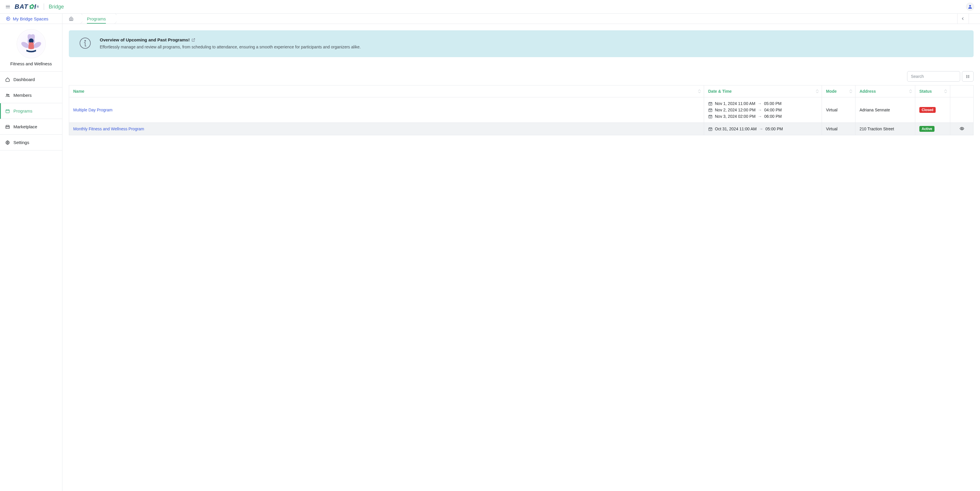 This screenshot has height=491, width=980. What do you see at coordinates (56, 7) in the screenshot?
I see `brand-subtitle: Bridge` at bounding box center [56, 7].